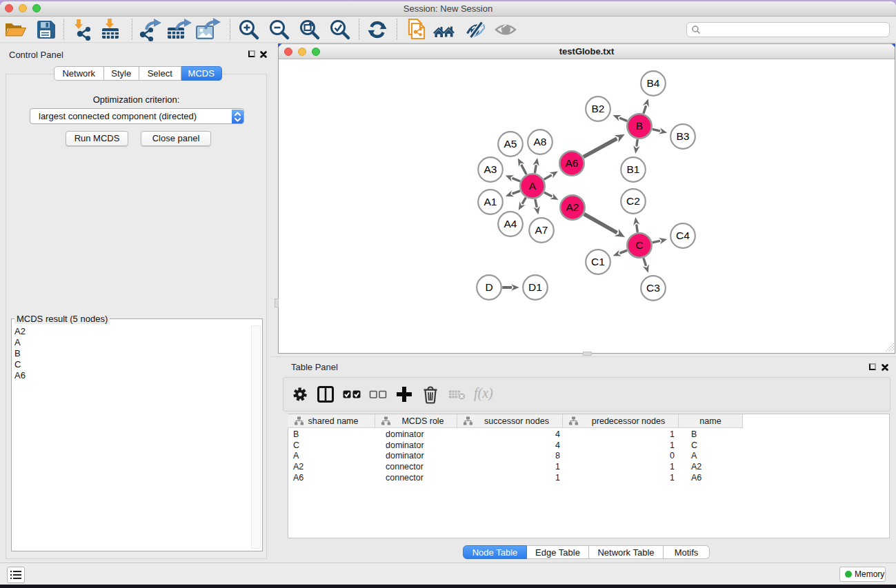 The height and width of the screenshot is (588, 896). Describe the element at coordinates (510, 223) in the screenshot. I see `svg-text: A4` at that location.